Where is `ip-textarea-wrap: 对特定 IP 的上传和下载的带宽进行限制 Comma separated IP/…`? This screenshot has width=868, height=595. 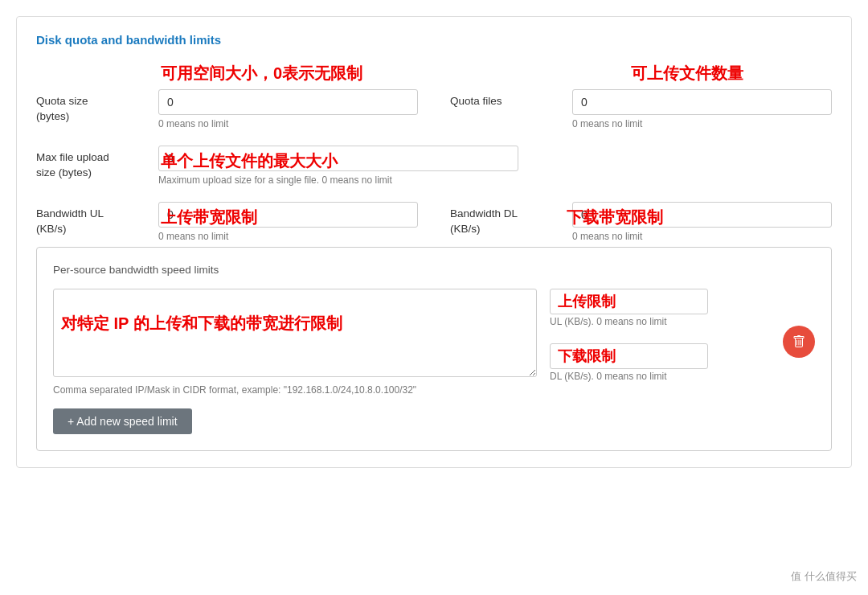 ip-textarea-wrap: 对特定 IP 的上传和下载的带宽进行限制 Comma separated IP/… is located at coordinates (295, 343).